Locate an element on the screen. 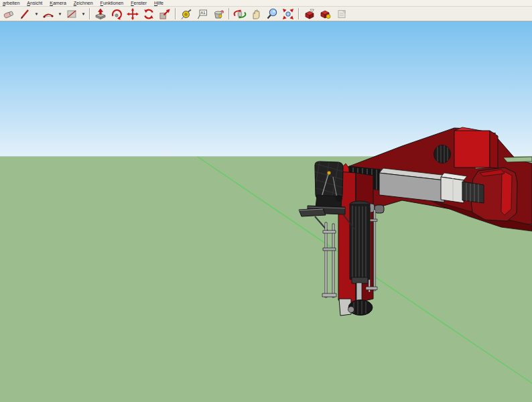 Image resolution: width=532 pixels, height=402 pixels. control-knob is located at coordinates (339, 198).